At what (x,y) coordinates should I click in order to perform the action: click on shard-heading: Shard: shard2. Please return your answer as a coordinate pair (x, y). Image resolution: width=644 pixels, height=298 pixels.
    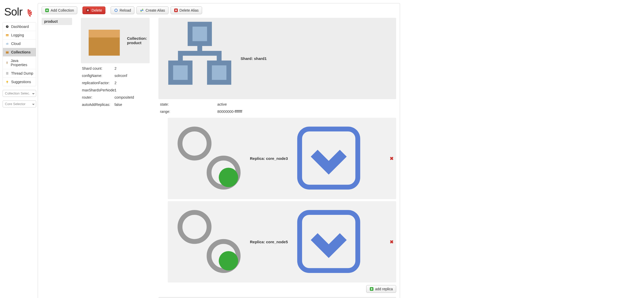
    Looking at the image, I should click on (277, 297).